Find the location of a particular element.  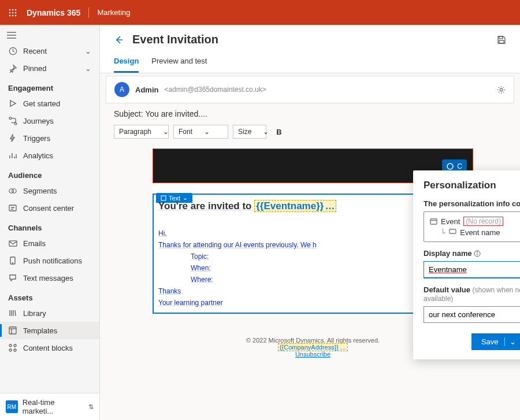

phone-icon is located at coordinates (13, 261).